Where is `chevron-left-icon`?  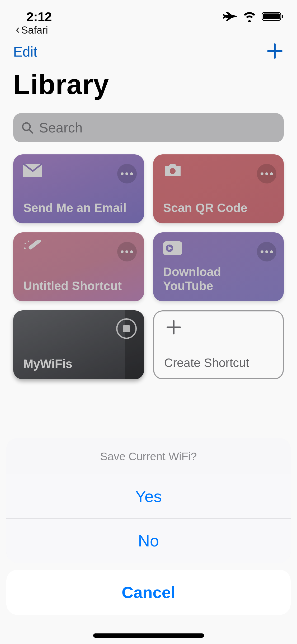 chevron-left-icon is located at coordinates (17, 30).